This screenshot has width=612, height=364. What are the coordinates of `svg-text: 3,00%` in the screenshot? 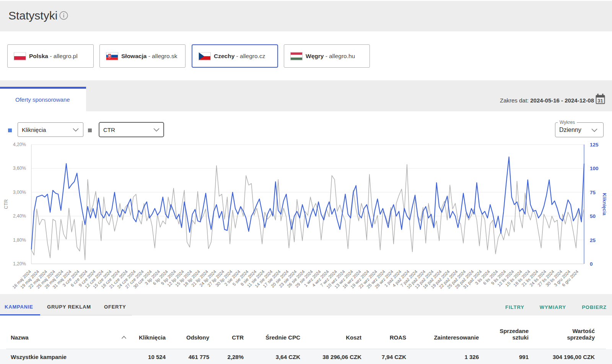 It's located at (20, 192).